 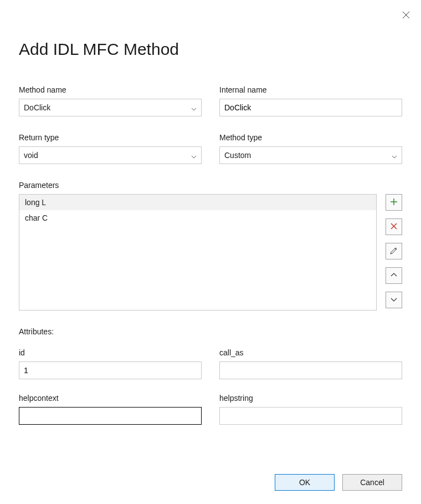 What do you see at coordinates (311, 398) in the screenshot?
I see `helpstring-label: helpstring` at bounding box center [311, 398].